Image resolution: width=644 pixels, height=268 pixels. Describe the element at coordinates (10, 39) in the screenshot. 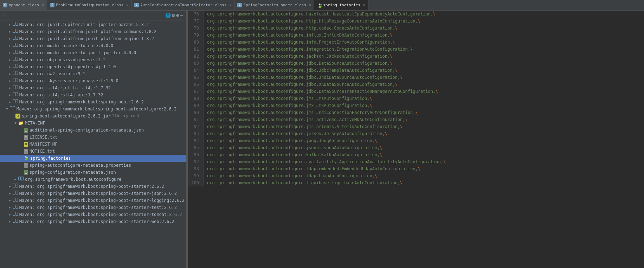

I see `tree-arrow-3: ▶` at that location.